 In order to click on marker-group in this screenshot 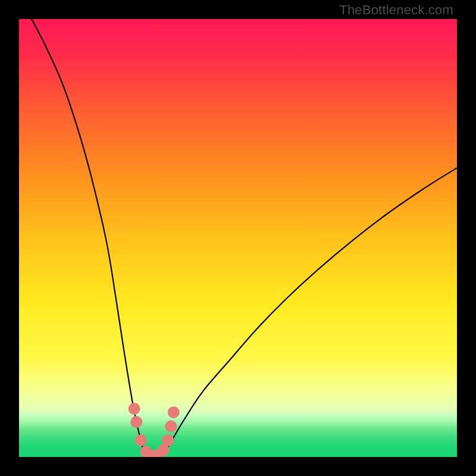, I will do `click(154, 430)`.